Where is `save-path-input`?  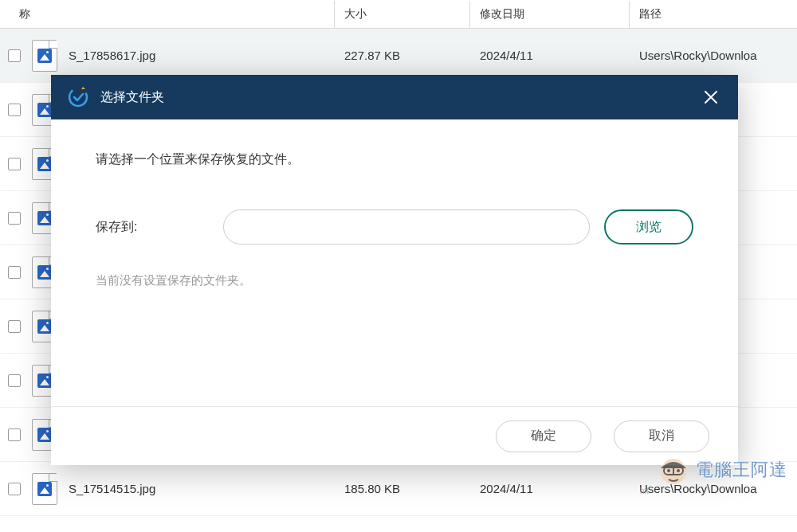 save-path-input is located at coordinates (406, 227).